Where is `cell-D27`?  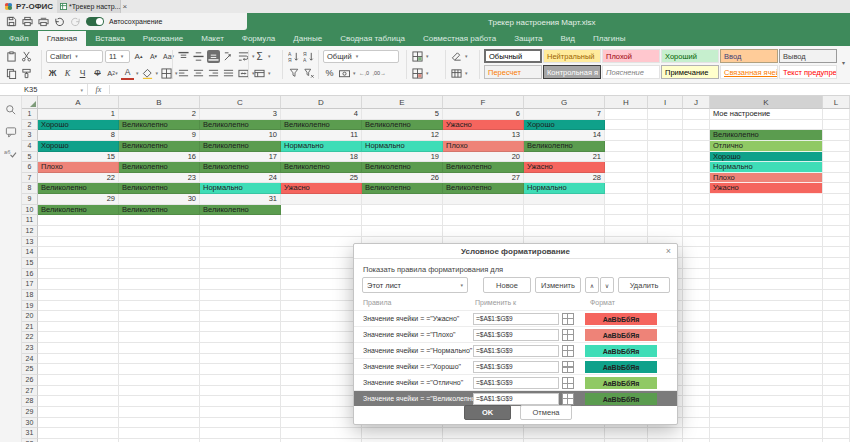
cell-D27 is located at coordinates (322, 392).